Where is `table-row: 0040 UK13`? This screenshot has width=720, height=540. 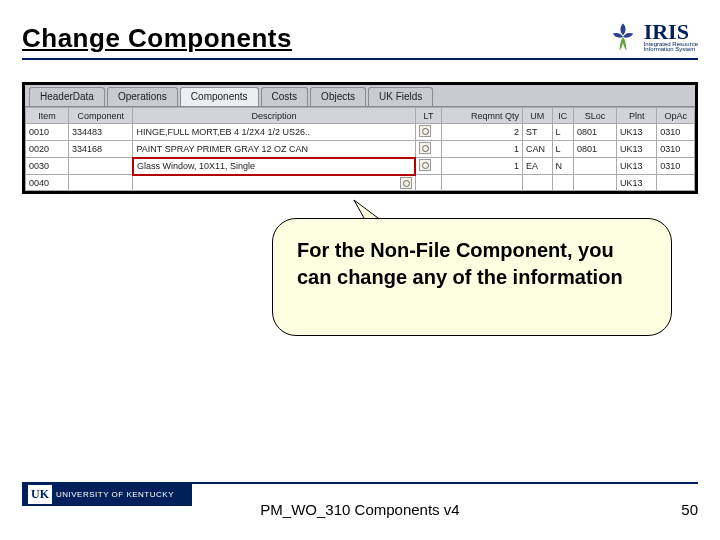 table-row: 0040 UK13 is located at coordinates (360, 183).